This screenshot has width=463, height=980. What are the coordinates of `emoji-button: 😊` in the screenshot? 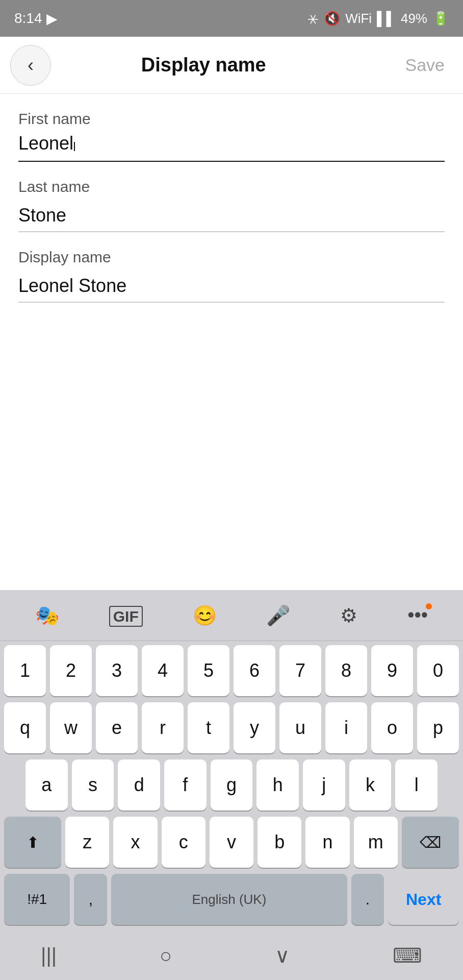 It's located at (205, 616).